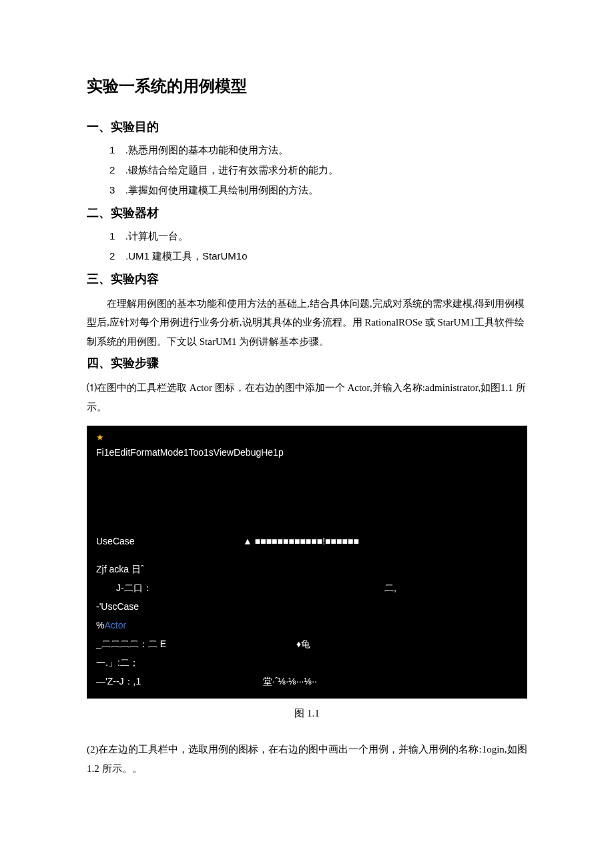  I want to click on section-1-list: 1 .熟悉用例图的基本功能和使用方法。 2 .锻炼结合给定题目，进行有效需求分析…, so click(318, 170).